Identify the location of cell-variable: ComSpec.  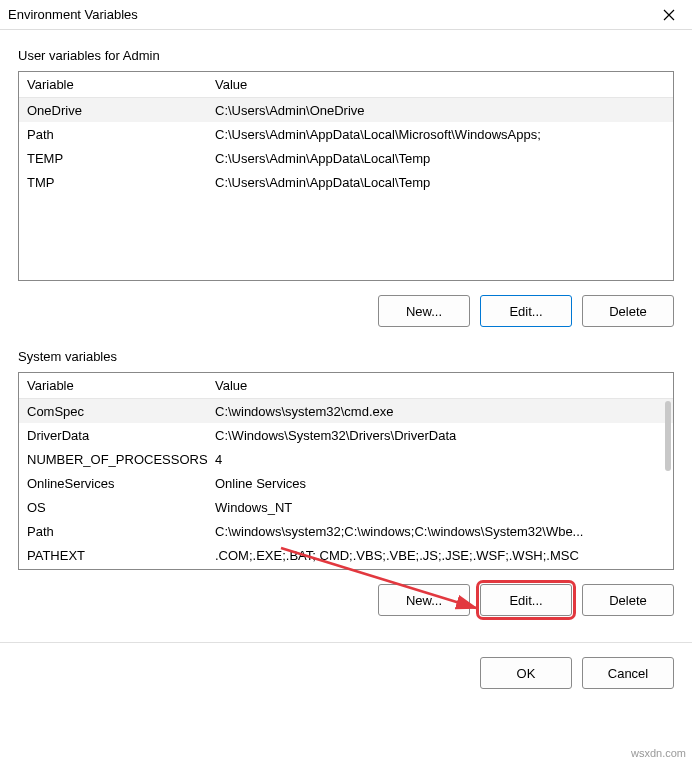
(114, 412).